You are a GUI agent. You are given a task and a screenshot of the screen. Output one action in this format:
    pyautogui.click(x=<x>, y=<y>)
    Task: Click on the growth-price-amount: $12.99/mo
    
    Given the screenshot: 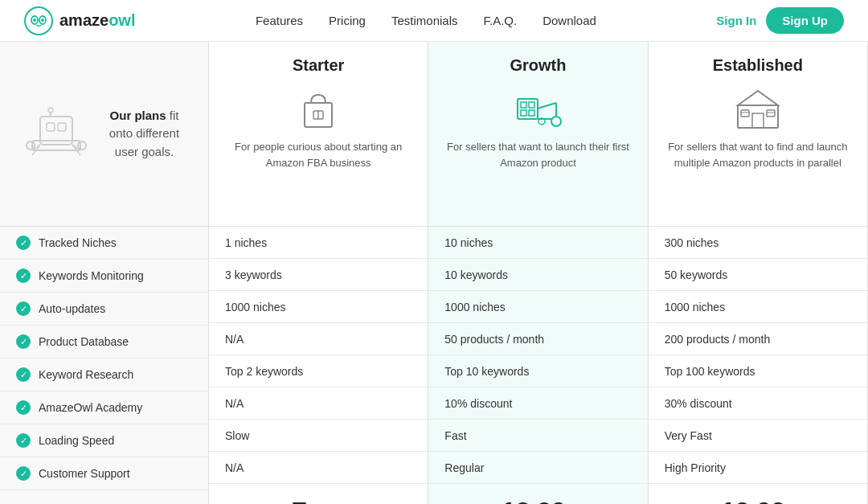 What is the action you would take?
    pyautogui.click(x=538, y=500)
    